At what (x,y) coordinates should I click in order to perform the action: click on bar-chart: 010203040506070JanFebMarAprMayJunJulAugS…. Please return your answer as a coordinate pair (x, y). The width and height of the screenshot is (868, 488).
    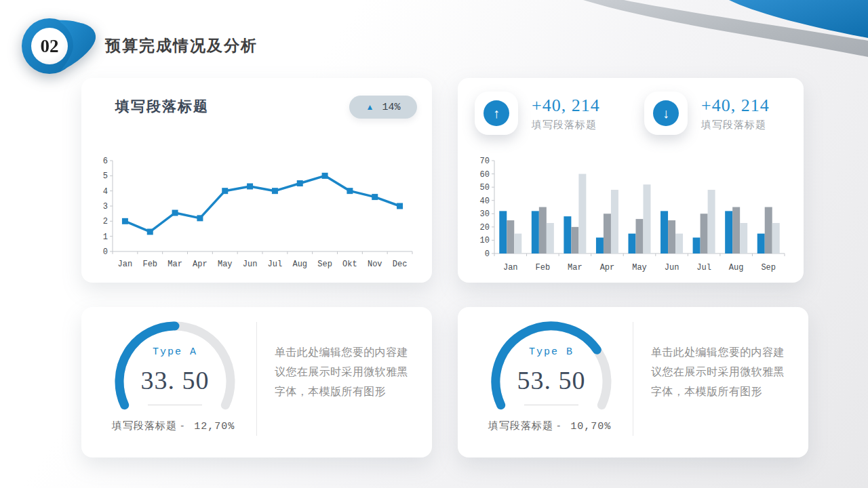
    Looking at the image, I should click on (631, 214).